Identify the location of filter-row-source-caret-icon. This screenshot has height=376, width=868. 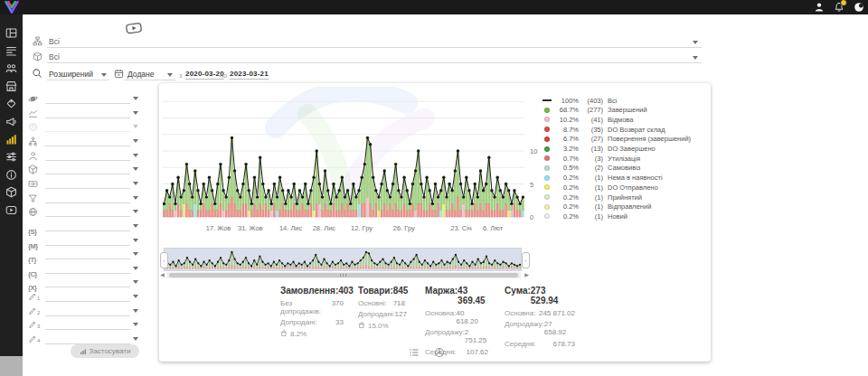
(136, 113).